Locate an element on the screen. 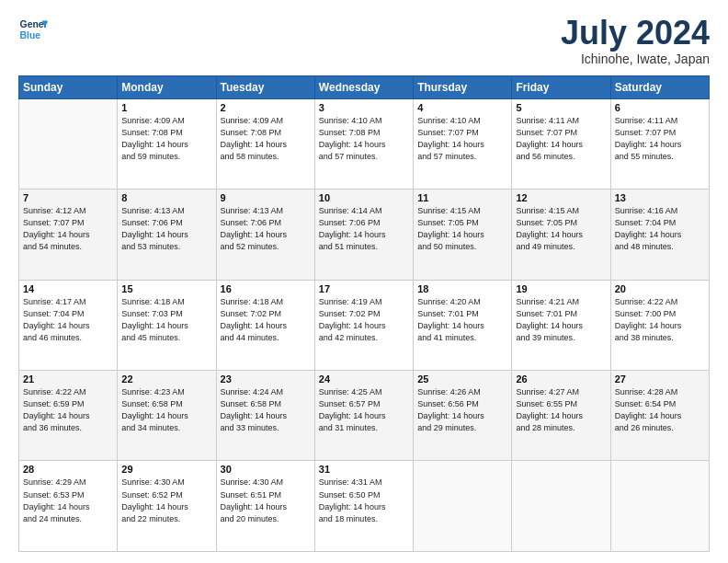 Image resolution: width=728 pixels, height=563 pixels. table-row: 5Sunrise: 4:11 AM Sunset: 7:07 PM Daylig… is located at coordinates (561, 144).